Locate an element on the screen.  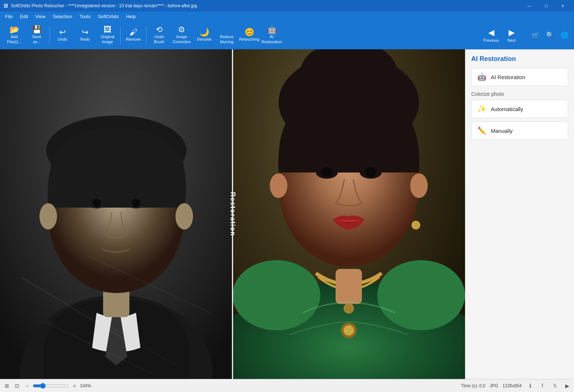
app-icon: 🖼 is located at coordinates (6, 6).